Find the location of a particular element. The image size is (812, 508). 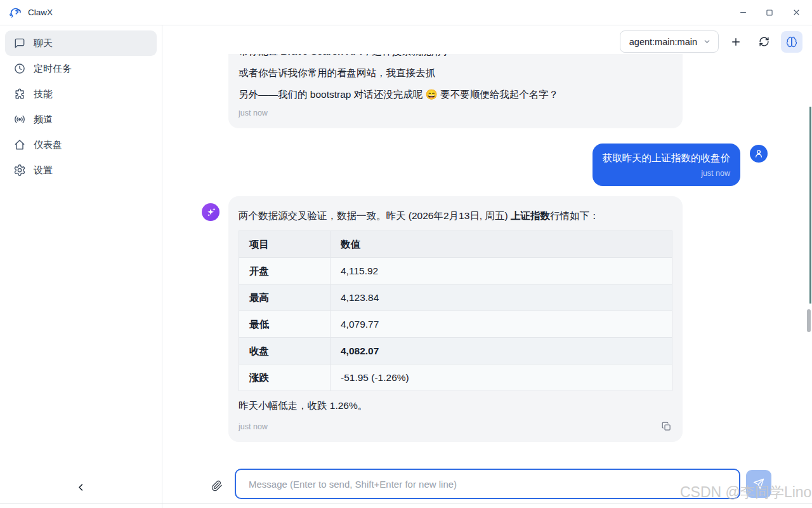

user-avatar is located at coordinates (759, 154).